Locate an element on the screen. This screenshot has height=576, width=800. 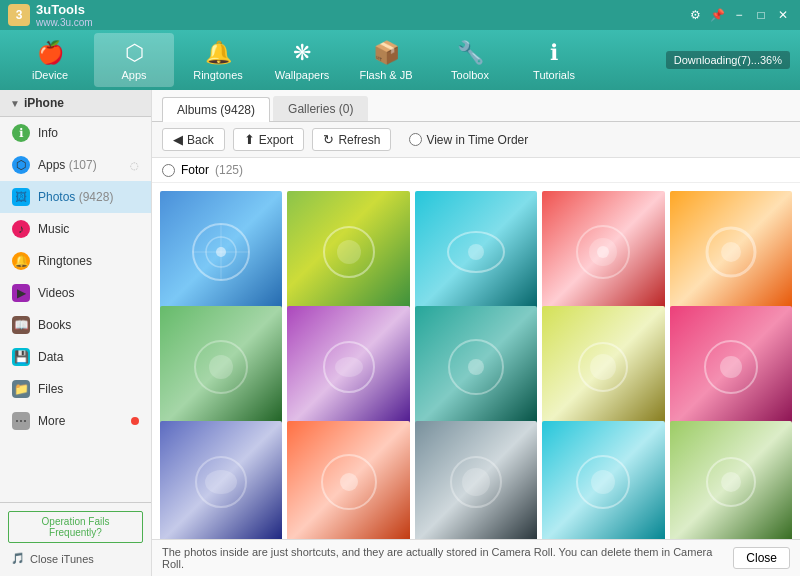
sidebar-label-videos: Videos is located at coordinates (88, 293).